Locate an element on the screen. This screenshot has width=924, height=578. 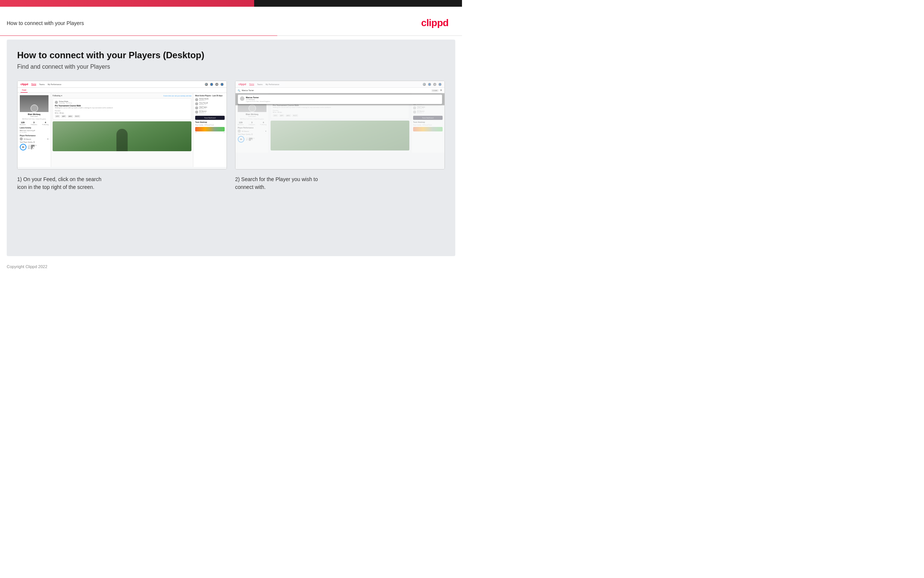
panel-1-caption: 1) On your Feed, click on the search ico… is located at coordinates (122, 183).